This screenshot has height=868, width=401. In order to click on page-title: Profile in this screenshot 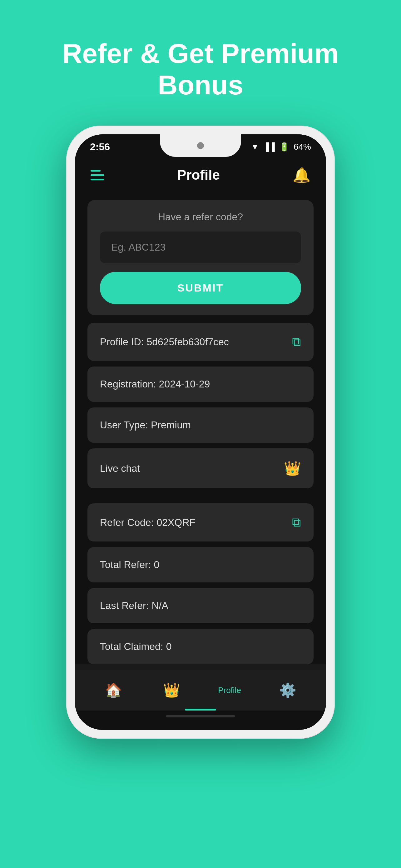, I will do `click(199, 175)`.